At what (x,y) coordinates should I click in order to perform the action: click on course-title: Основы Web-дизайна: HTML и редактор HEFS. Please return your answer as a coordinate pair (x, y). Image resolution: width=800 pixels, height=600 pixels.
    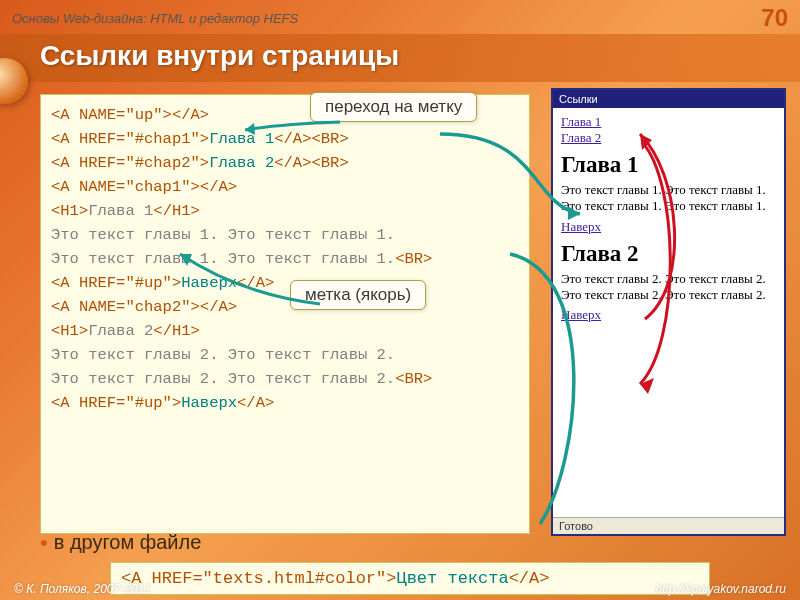
    Looking at the image, I should click on (155, 18).